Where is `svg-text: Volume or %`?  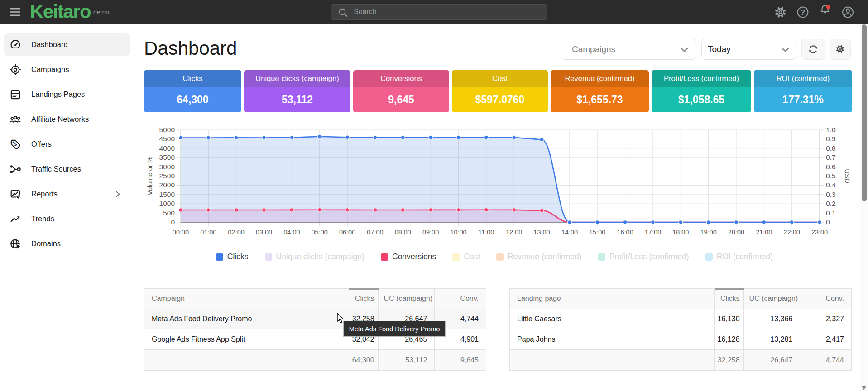 svg-text: Volume or % is located at coordinates (149, 176).